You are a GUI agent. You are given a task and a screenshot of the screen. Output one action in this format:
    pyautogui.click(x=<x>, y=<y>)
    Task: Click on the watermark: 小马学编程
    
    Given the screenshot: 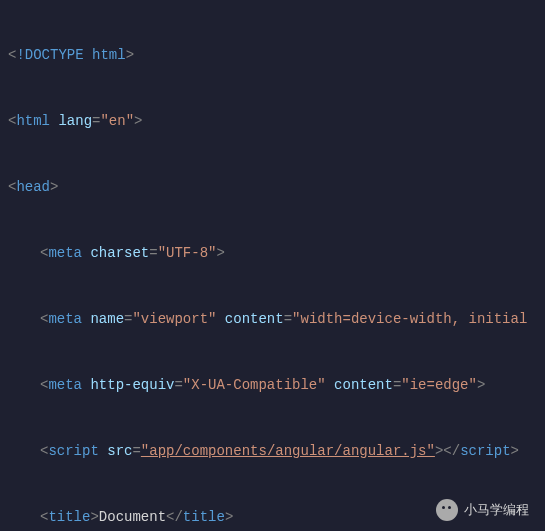 What is the action you would take?
    pyautogui.click(x=482, y=510)
    